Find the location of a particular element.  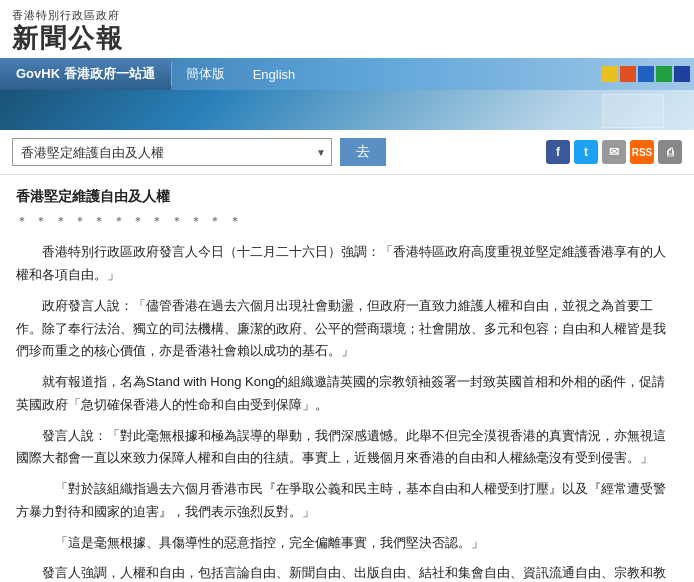

paragraph-4: 發言人說：「對此毫無根據和極為誤導的舉動，我們深感遺憾。此舉不但完全漠視香港的真… is located at coordinates (347, 448).